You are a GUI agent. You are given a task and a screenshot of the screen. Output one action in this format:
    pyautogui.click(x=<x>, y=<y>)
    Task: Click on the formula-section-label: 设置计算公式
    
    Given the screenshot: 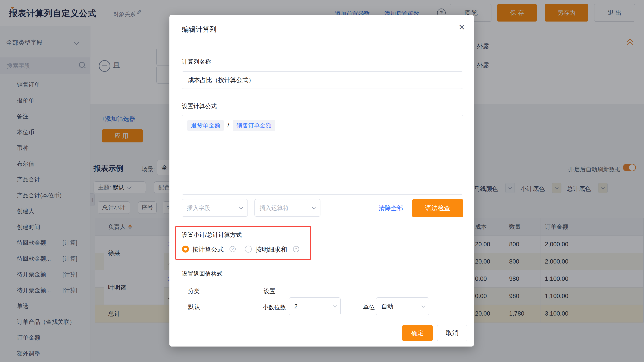 What is the action you would take?
    pyautogui.click(x=199, y=106)
    